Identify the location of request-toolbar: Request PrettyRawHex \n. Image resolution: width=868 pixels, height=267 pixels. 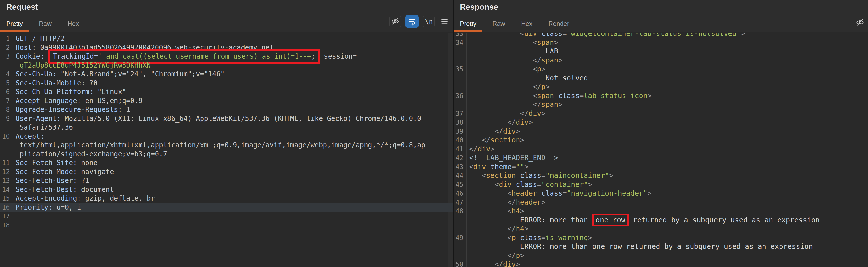
(226, 16).